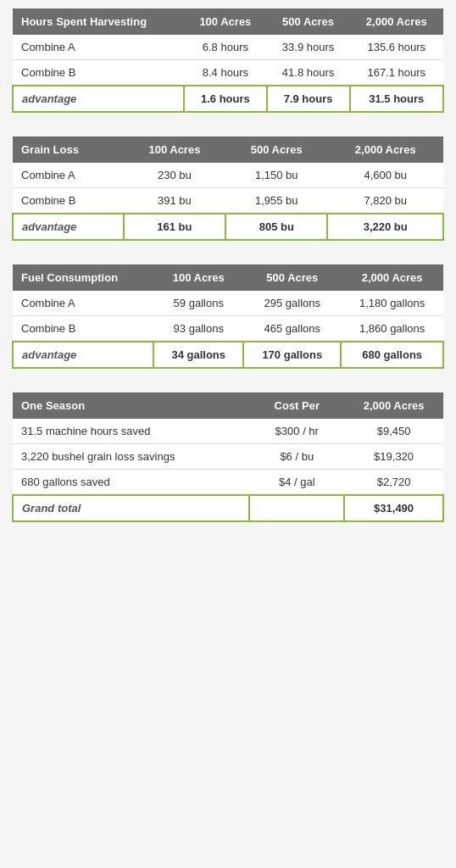 This screenshot has height=868, width=456. I want to click on hours-combine-a-v1: 6.8 hours, so click(225, 47).